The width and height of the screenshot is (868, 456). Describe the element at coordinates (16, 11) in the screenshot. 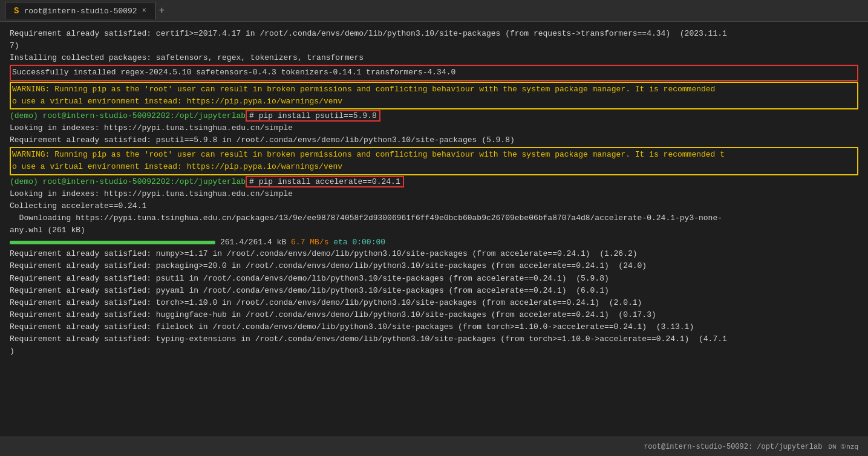

I see `tab-icon: S` at that location.